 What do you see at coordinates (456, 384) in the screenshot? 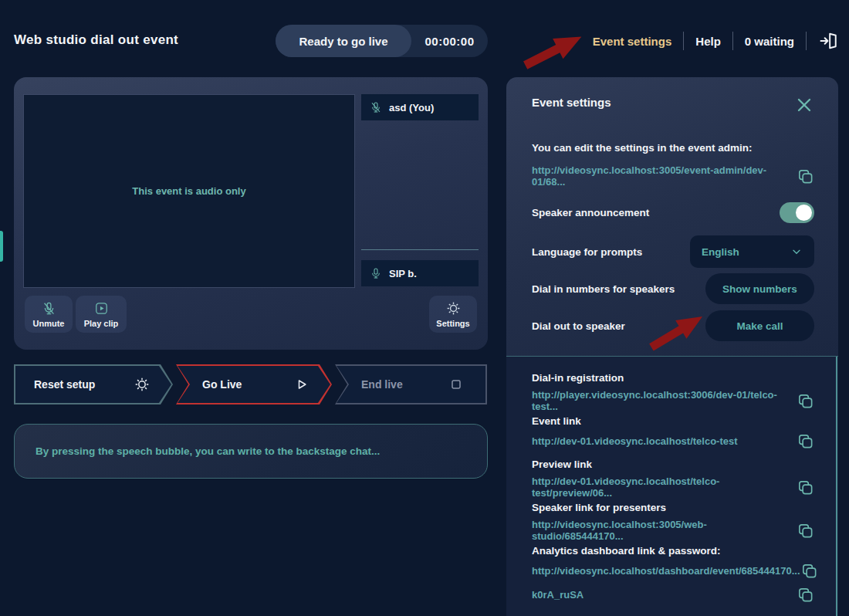
I see `stop-icon` at bounding box center [456, 384].